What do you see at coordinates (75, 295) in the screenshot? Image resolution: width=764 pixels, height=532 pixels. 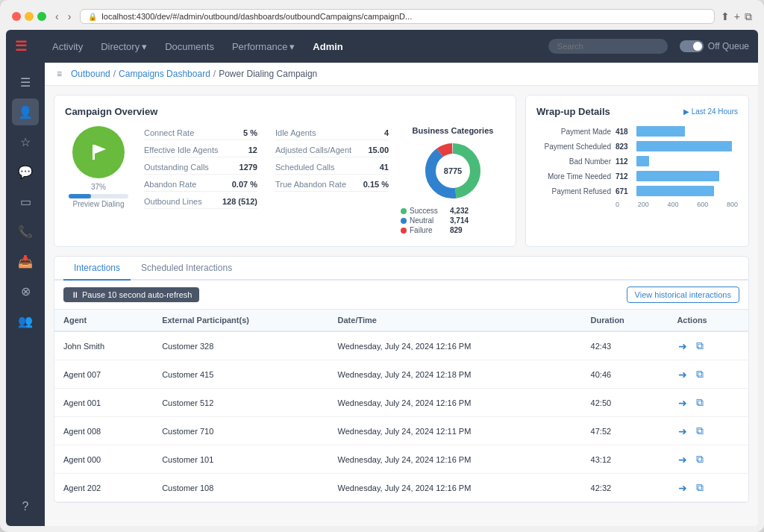 I see `pause-icon: ⏸` at bounding box center [75, 295].